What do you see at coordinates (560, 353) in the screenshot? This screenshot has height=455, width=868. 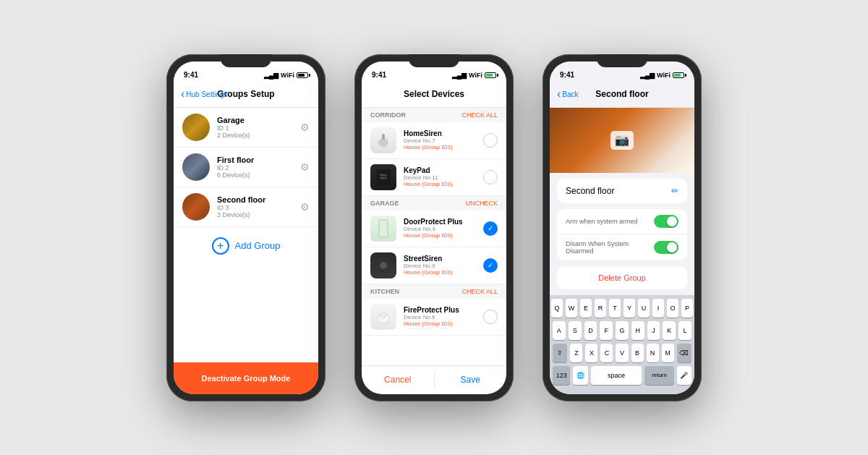 I see `key-shift: ⇧` at bounding box center [560, 353].